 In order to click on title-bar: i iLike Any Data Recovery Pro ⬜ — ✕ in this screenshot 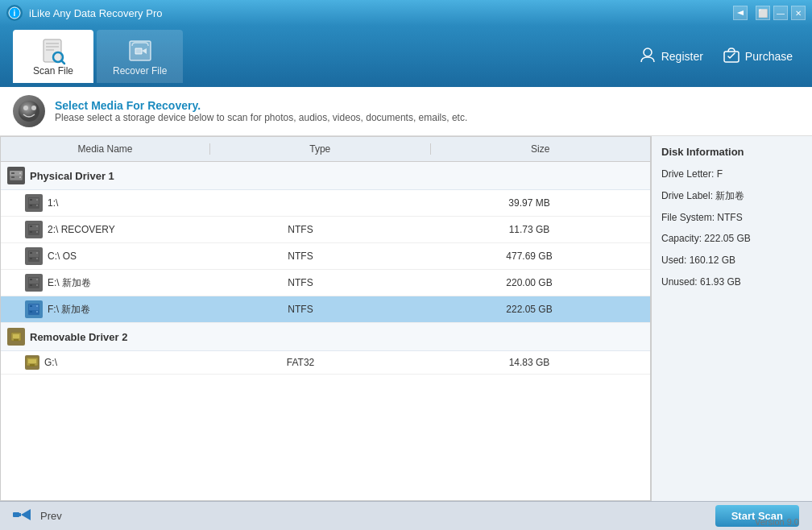, I will do `click(406, 13)`.